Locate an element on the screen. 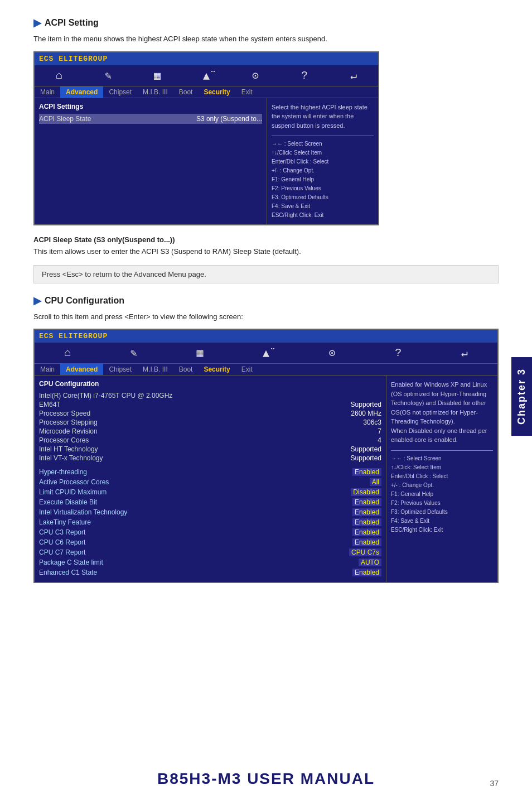 This screenshot has width=532, height=799. bios-row-acpi-sleep: ACPI Sleep State S3 only (Suspend to... is located at coordinates (151, 119).